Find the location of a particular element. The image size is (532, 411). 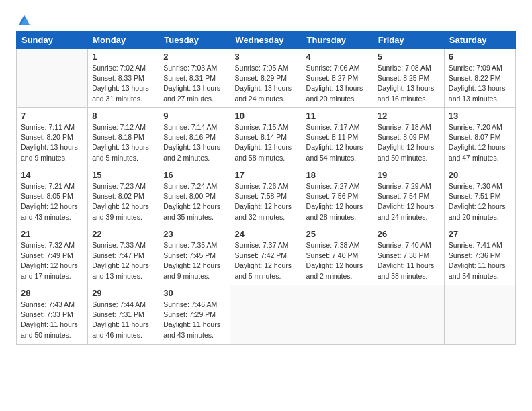

day-number: 16 is located at coordinates (195, 175).